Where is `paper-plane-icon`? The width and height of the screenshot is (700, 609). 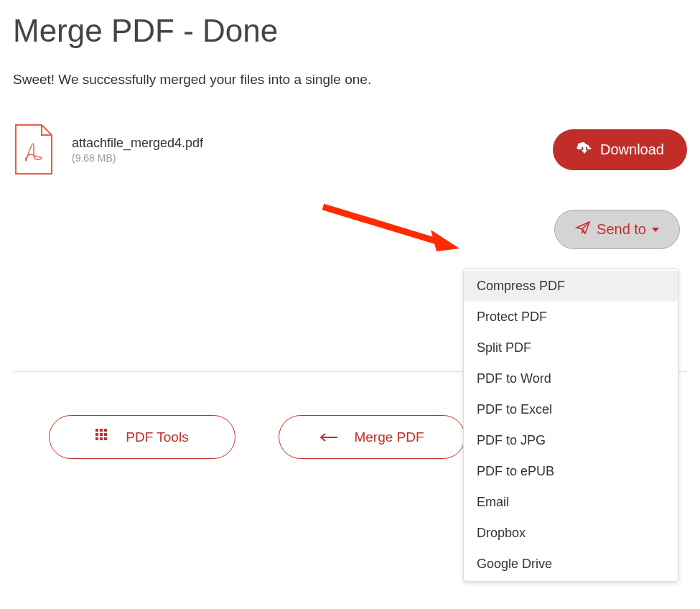
paper-plane-icon is located at coordinates (583, 230).